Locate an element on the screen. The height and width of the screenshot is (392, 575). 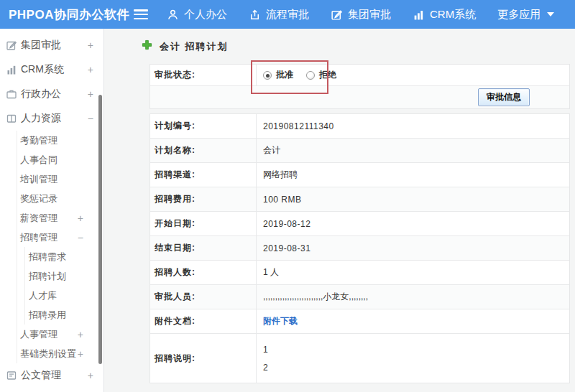
sidebar-item-base-category: 基础类别设置 + is located at coordinates (60, 353).